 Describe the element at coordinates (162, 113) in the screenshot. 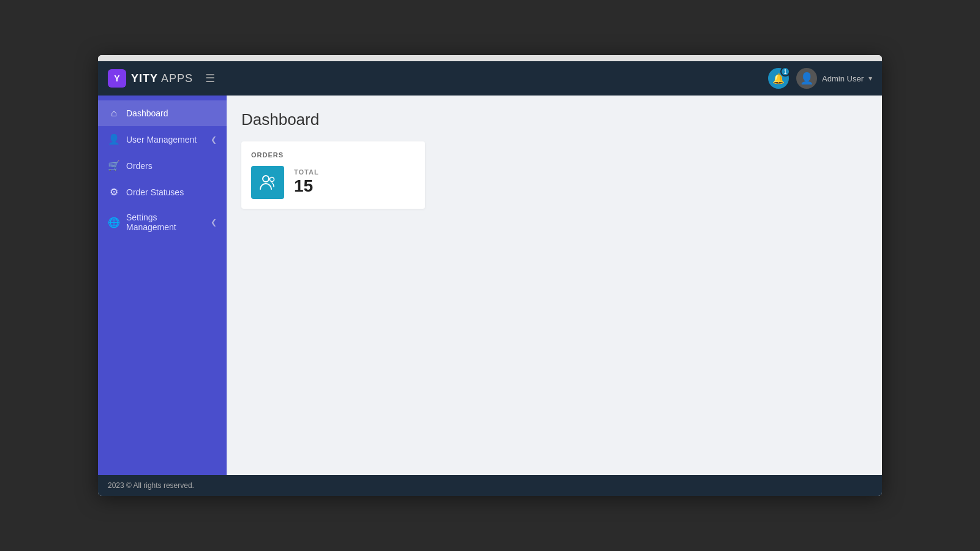

I see `sidebar-item-dashboard: ⌂ Dashboard` at that location.